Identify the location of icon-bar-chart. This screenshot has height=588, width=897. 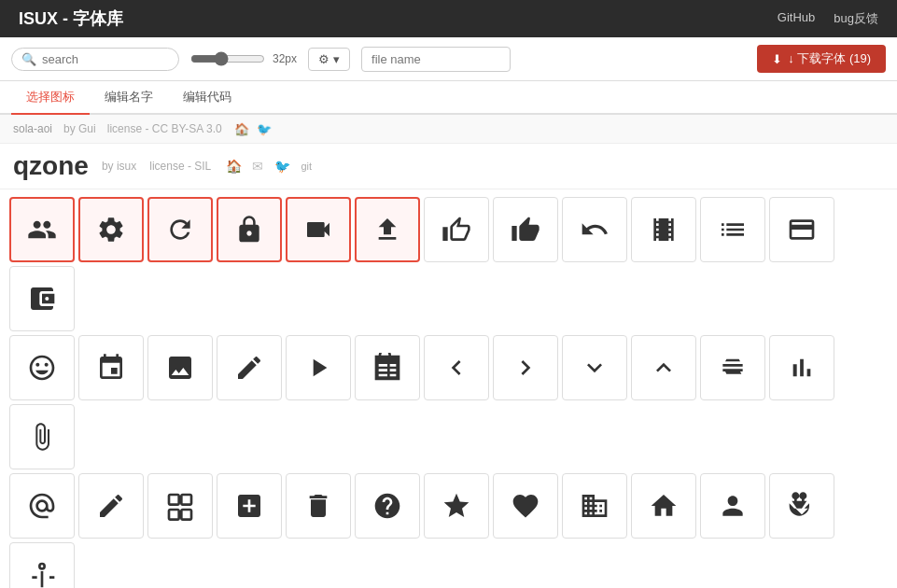
(802, 368).